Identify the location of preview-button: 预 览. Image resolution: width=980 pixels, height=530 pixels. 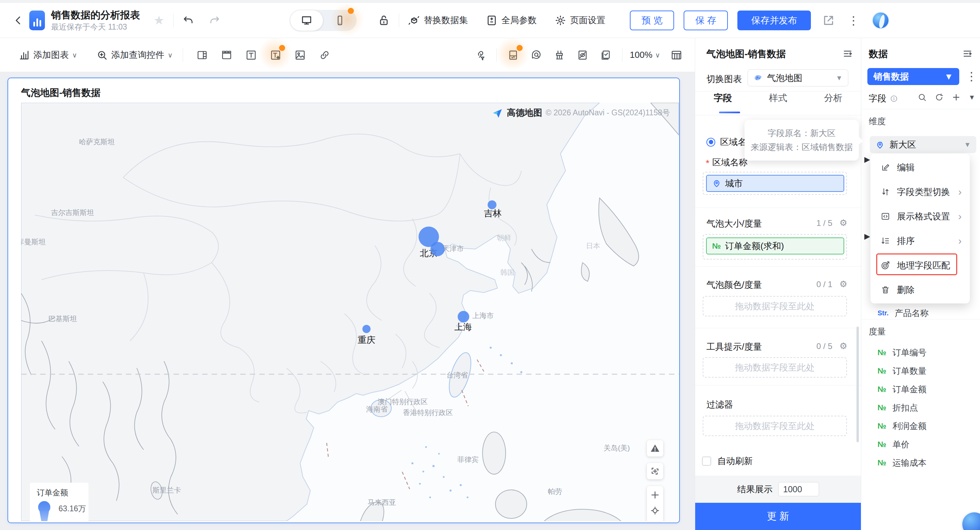
(652, 21).